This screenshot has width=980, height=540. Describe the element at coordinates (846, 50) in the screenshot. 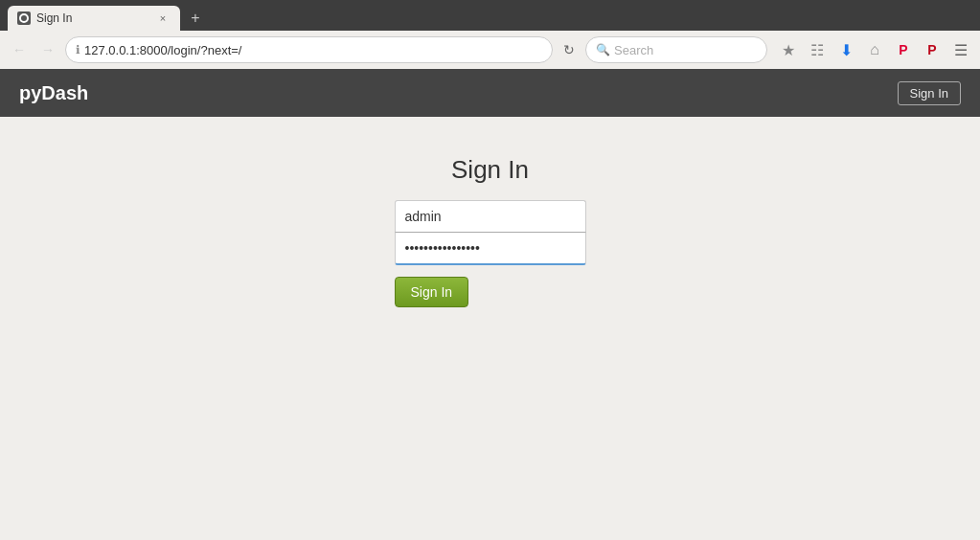

I see `download-icon: ⬇` at that location.